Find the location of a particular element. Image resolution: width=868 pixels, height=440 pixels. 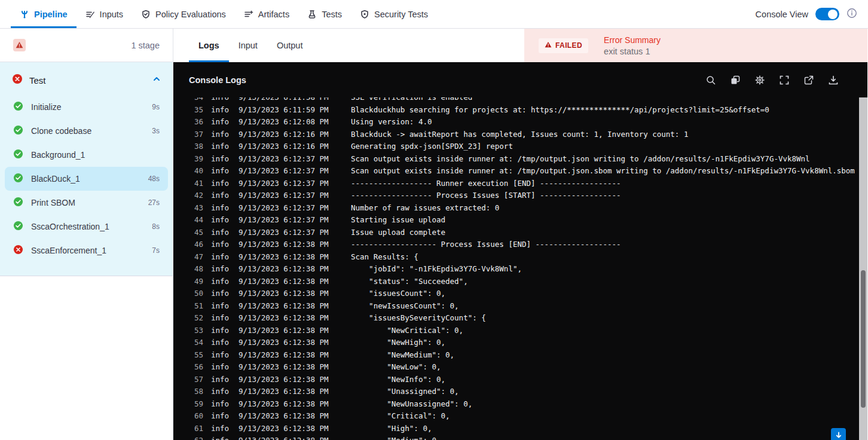

sidebar-step: Initialize9s is located at coordinates (86, 107).